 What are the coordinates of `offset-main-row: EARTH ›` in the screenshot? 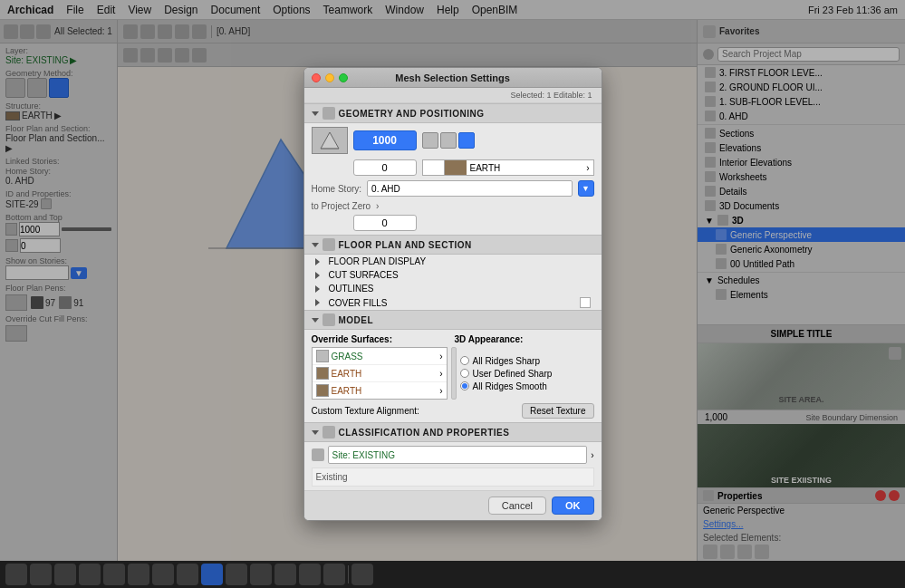 It's located at (453, 168).